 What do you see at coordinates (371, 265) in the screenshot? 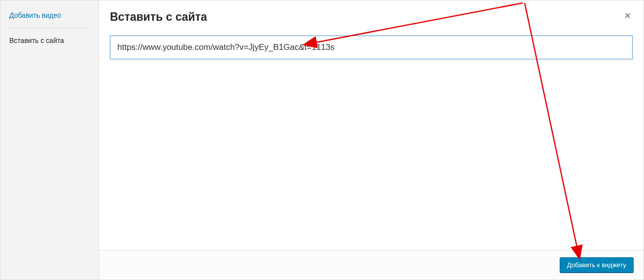
I see `main-footer: Добавить к виджету` at bounding box center [371, 265].